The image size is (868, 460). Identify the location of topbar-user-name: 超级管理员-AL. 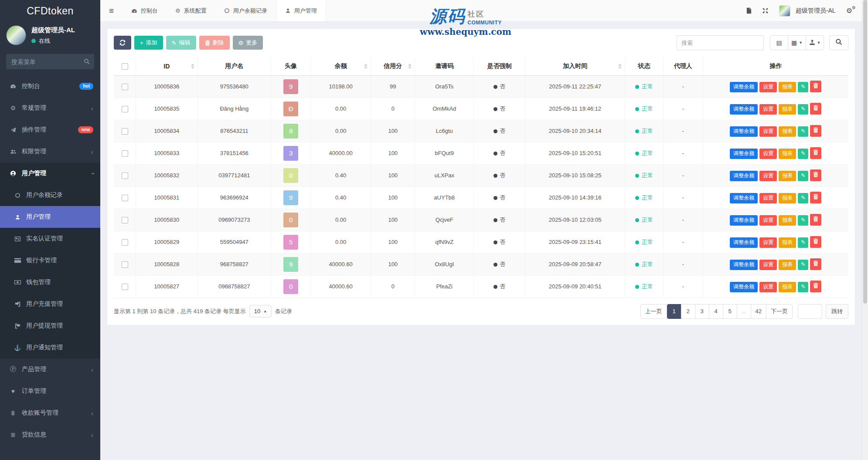
(816, 11).